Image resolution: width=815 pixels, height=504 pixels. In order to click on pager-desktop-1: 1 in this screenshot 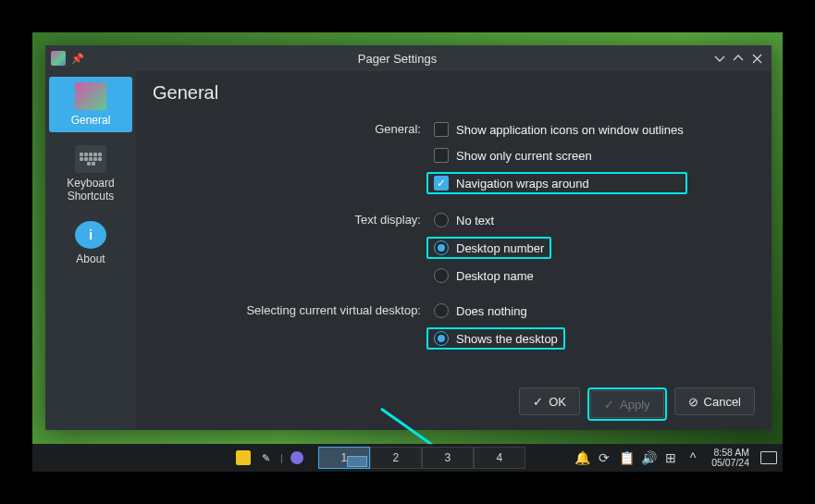, I will do `click(344, 458)`.